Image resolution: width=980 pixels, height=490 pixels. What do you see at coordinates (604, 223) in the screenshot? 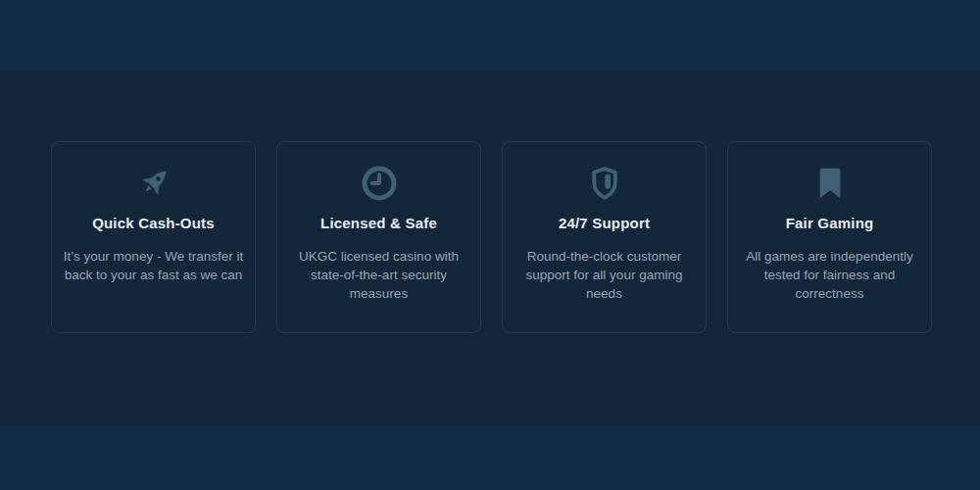
I see `feature-title: 24/7 Support` at bounding box center [604, 223].